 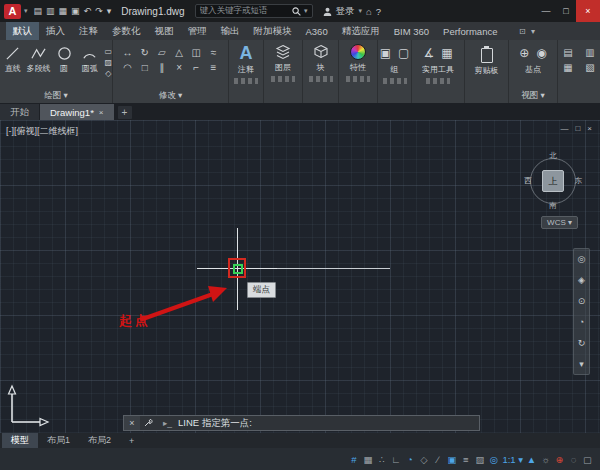 What do you see at coordinates (590, 68) in the screenshot?
I see `view-tool-icon: ▧` at bounding box center [590, 68].